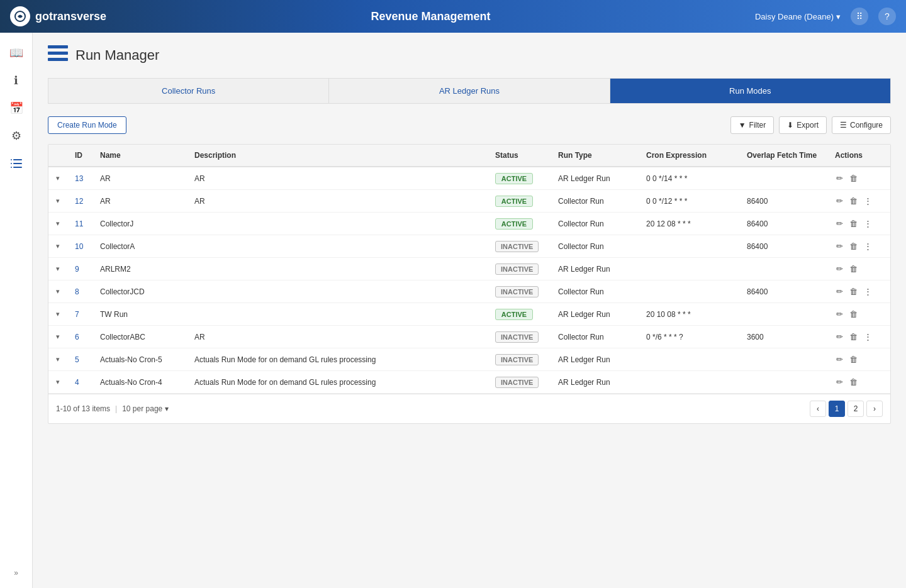 The width and height of the screenshot is (906, 588). What do you see at coordinates (58, 179) in the screenshot?
I see `row-expand-13: ▾` at bounding box center [58, 179].